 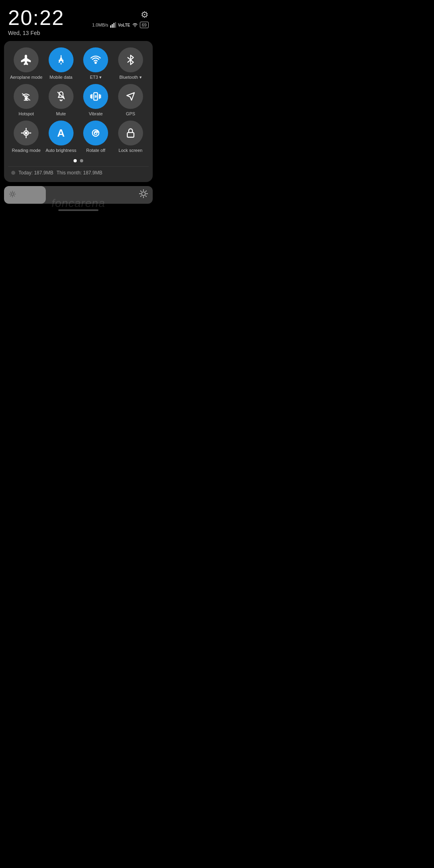 What do you see at coordinates (131, 100) in the screenshot?
I see `toggle-gps: GPS` at bounding box center [131, 100].